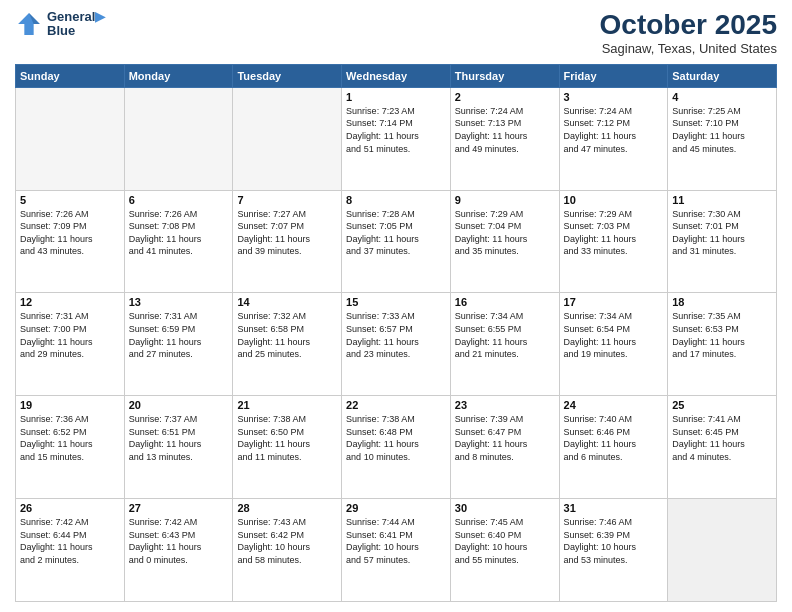 This screenshot has height=612, width=792. I want to click on day-number: 2, so click(505, 97).